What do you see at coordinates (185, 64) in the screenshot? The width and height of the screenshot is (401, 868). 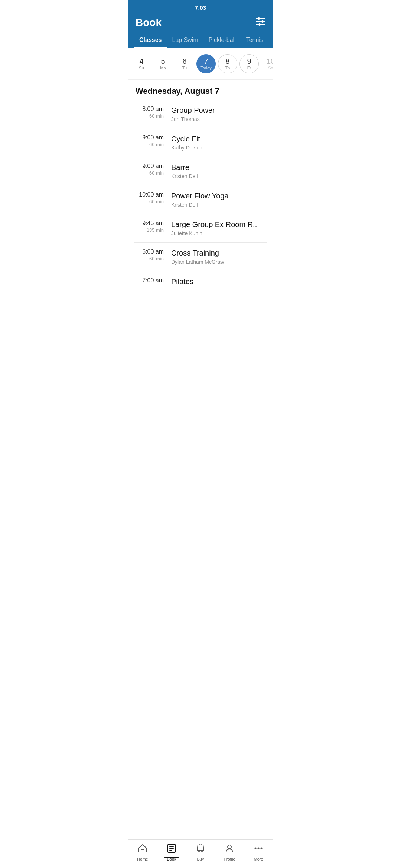 I see `date-6-tu: 6 Tu` at bounding box center [185, 64].